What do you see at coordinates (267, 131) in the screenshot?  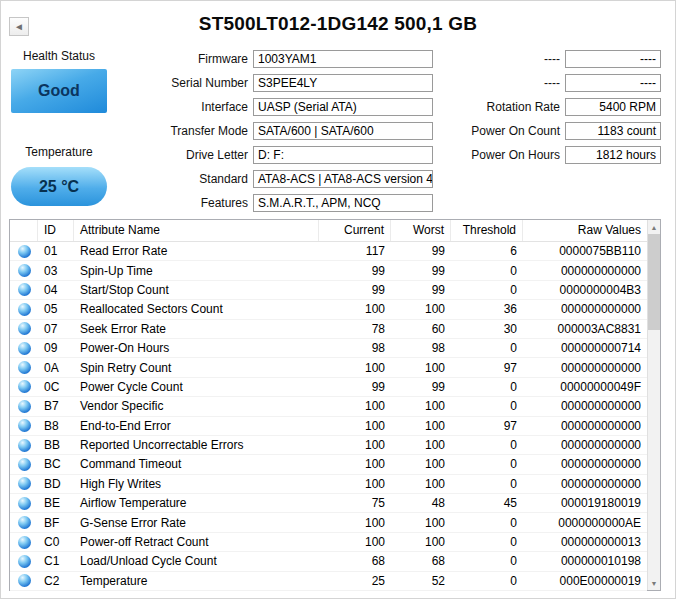 I see `info-field-row: Transfer Mode SATA/600 | SATA/600` at bounding box center [267, 131].